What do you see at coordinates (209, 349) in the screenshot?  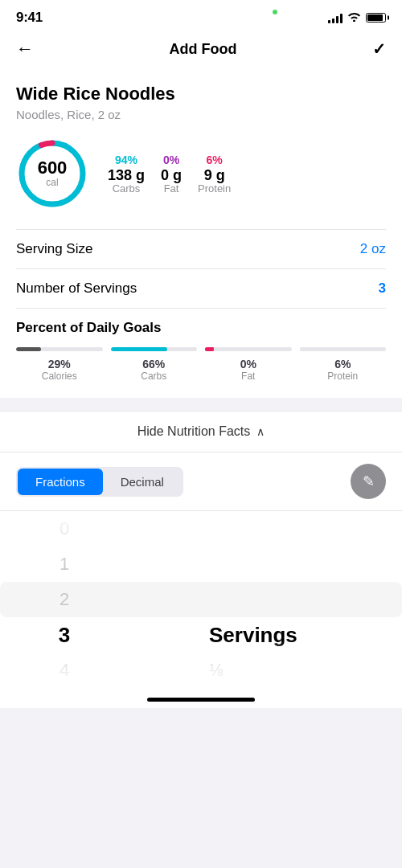 I see `fat-dot` at bounding box center [209, 349].